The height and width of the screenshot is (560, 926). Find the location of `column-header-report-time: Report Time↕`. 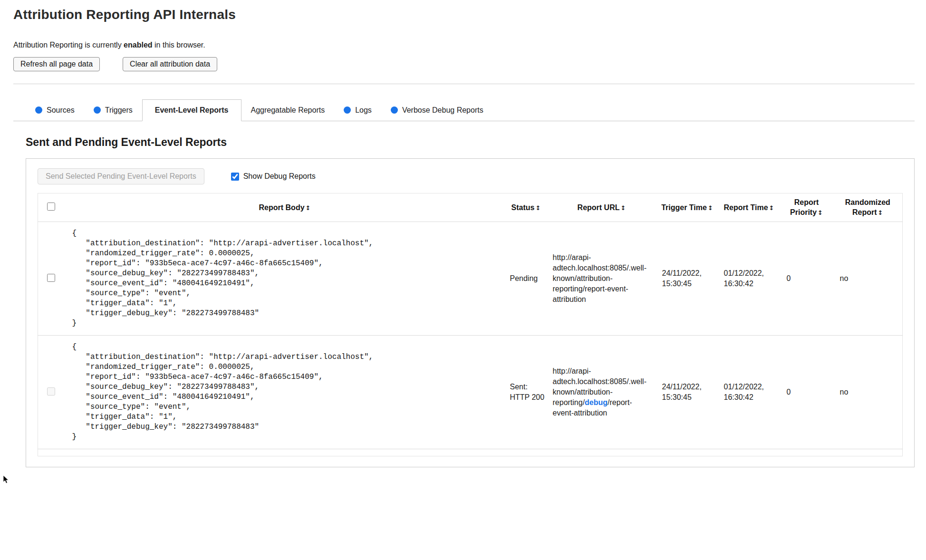

column-header-report-time: Report Time↕ is located at coordinates (749, 208).